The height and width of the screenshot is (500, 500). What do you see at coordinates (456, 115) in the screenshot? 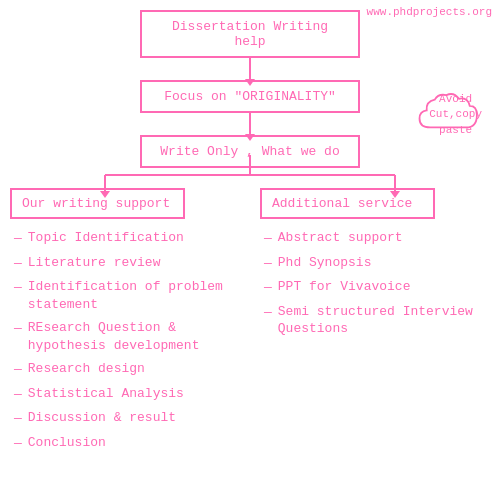
I see `cloud-text: AvoidCut,copypaste` at bounding box center [456, 115].